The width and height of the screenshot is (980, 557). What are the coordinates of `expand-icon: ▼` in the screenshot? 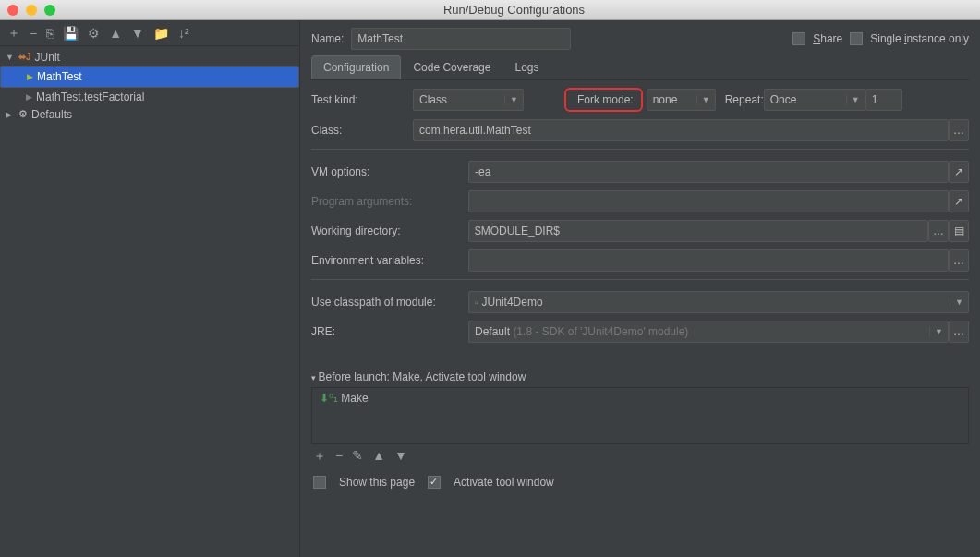 It's located at (10, 57).